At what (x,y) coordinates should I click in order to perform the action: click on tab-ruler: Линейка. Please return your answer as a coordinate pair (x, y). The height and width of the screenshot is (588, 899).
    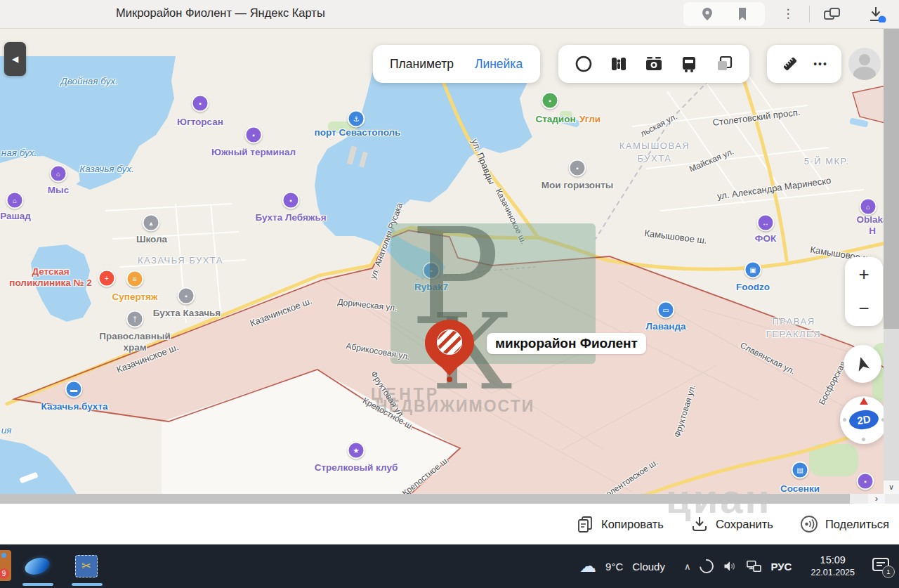
    Looking at the image, I should click on (499, 65).